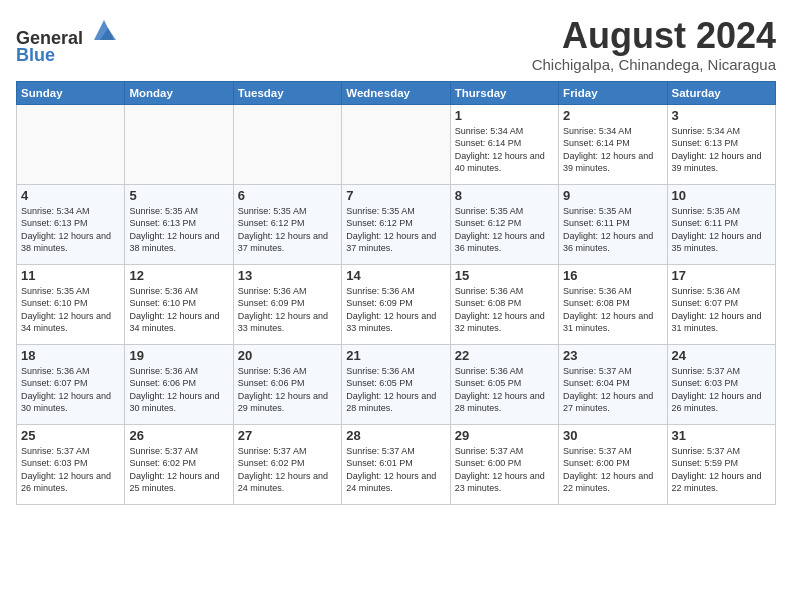 This screenshot has height=612, width=792. What do you see at coordinates (504, 144) in the screenshot?
I see `calendar-cell: 1Sunrise: 5:34 AM Sunset: 6:14 PM Daylig…` at bounding box center [504, 144].